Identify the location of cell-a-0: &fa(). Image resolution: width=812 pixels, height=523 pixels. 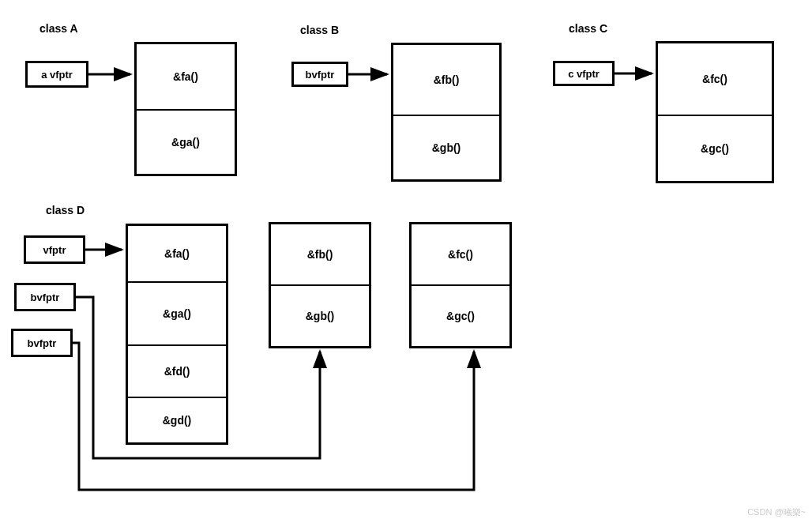
(186, 77).